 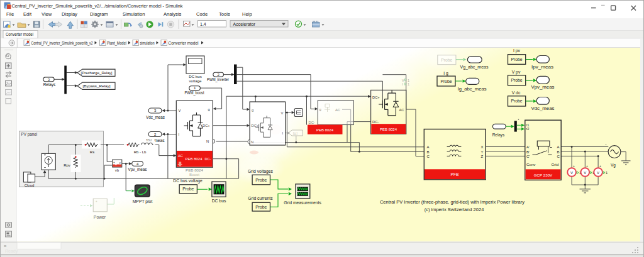 I want to click on svg-text: V dc, so click(x=516, y=93).